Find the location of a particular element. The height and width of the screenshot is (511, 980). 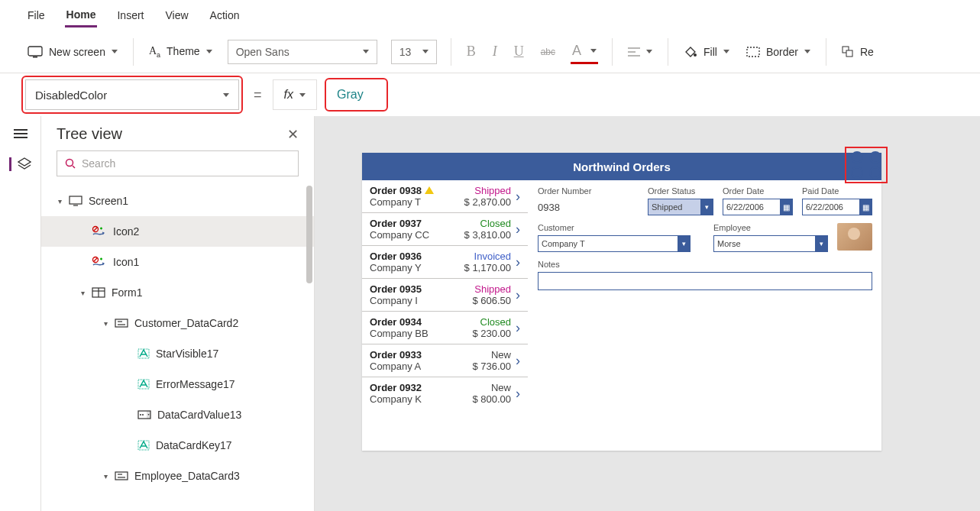

formula-input: Gray is located at coordinates (356, 95).